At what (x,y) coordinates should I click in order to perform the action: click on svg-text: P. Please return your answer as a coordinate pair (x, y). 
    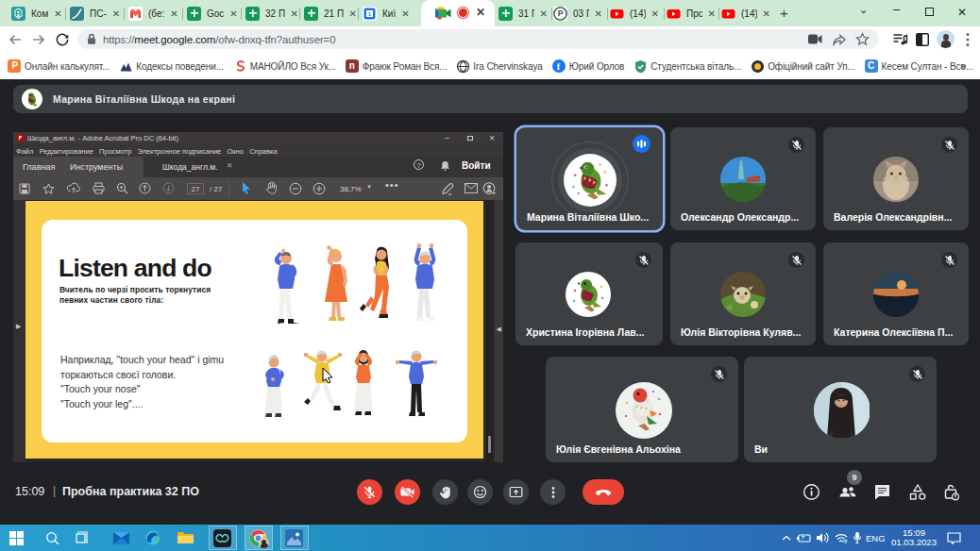
    Looking at the image, I should click on (561, 13).